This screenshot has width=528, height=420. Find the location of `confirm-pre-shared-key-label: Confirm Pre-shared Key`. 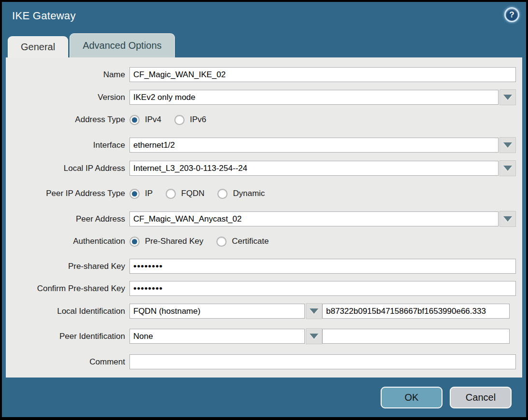

confirm-pre-shared-key-label: Confirm Pre-shared Key is located at coordinates (68, 289).